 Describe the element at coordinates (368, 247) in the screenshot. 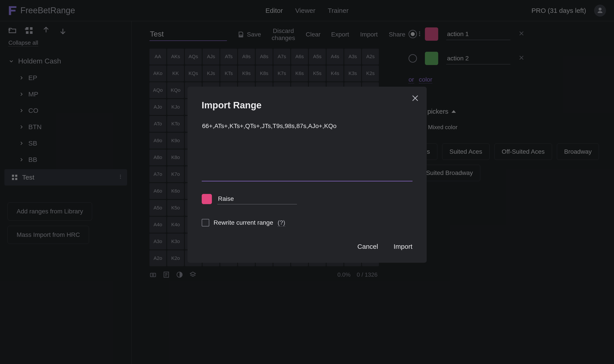

I see `cancel-button: Cancel` at that location.